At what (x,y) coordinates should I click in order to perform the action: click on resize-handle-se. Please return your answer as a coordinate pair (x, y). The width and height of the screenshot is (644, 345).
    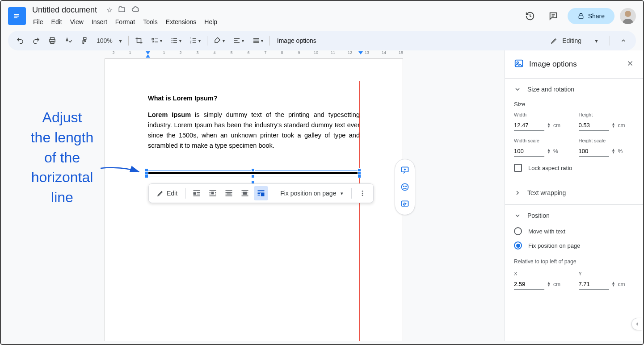
    Looking at the image, I should click on (359, 176).